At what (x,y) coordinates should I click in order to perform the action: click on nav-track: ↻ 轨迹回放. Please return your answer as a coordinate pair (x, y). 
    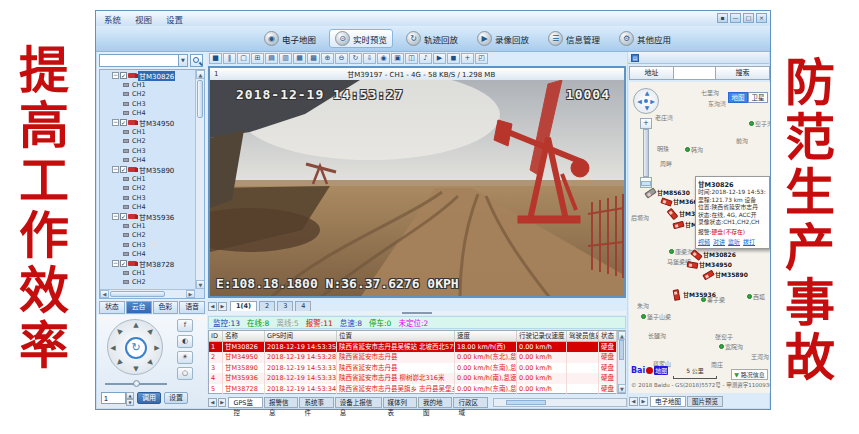
    Looking at the image, I should click on (432, 38).